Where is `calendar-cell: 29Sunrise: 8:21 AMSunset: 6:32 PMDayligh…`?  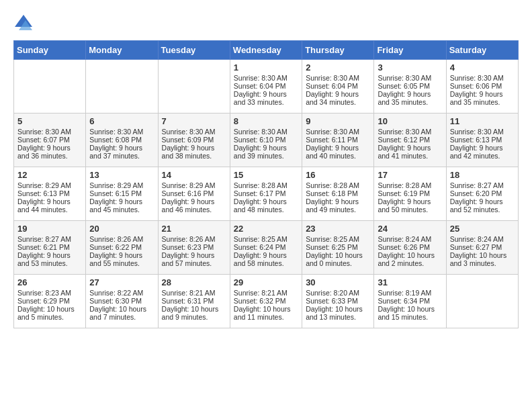
calendar-cell: 29Sunrise: 8:21 AMSunset: 6:32 PMDayligh… is located at coordinates (266, 302).